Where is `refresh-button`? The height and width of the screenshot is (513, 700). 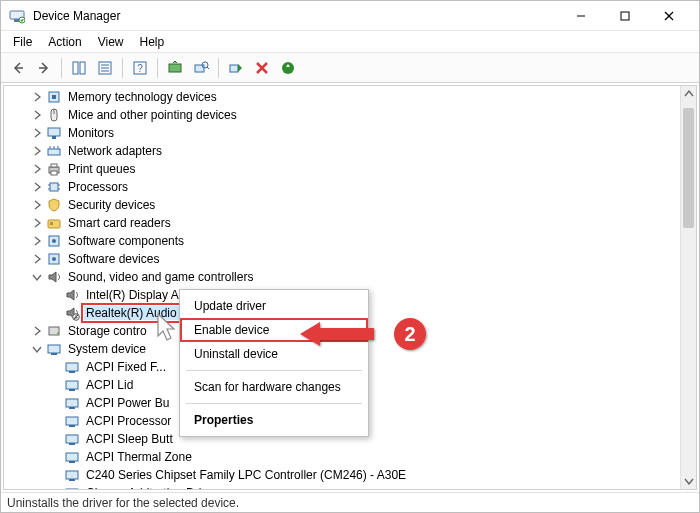
refresh-button is located at coordinates (288, 68).